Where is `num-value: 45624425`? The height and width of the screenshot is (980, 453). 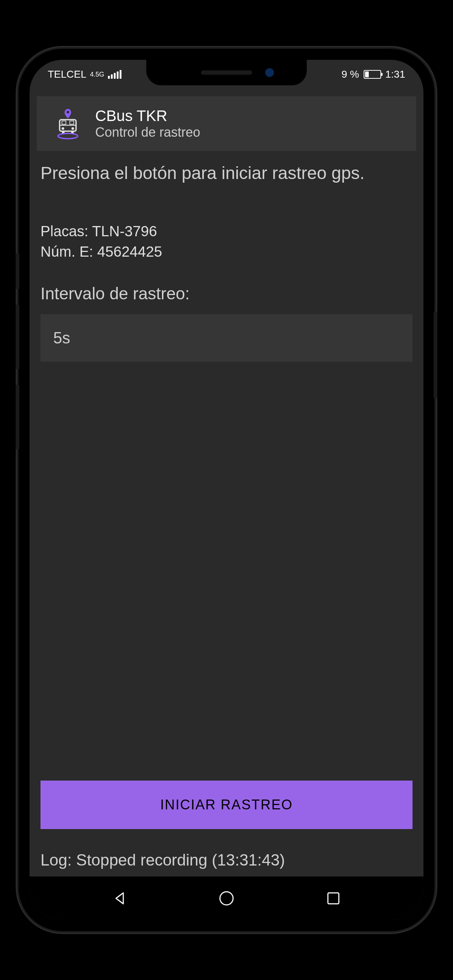 num-value: 45624425 is located at coordinates (130, 251).